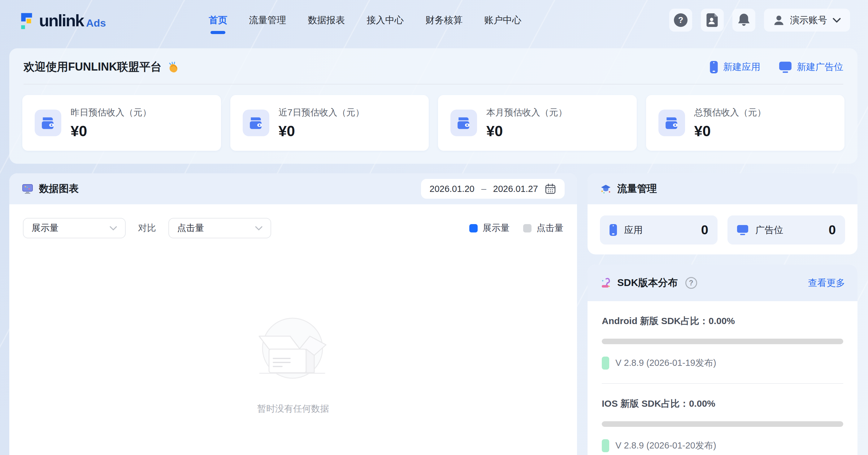 Image resolution: width=868 pixels, height=455 pixels. I want to click on stat-label: 总预估收入（元）, so click(731, 113).